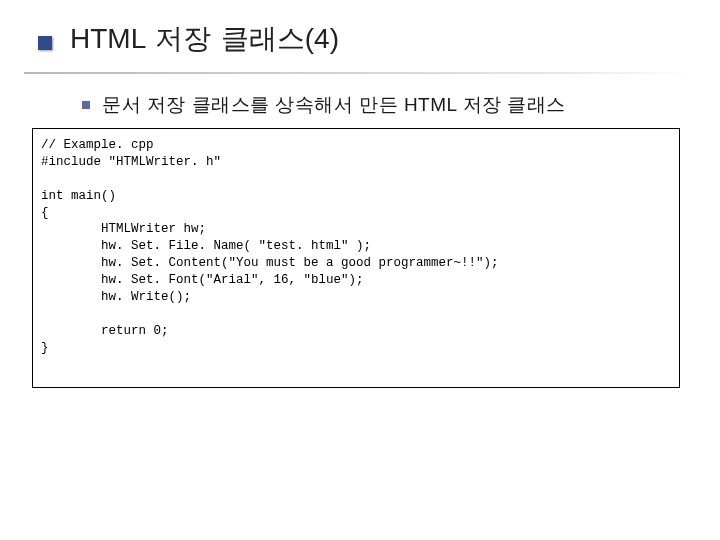 The image size is (720, 540). What do you see at coordinates (45, 43) in the screenshot?
I see `header-accent-square` at bounding box center [45, 43].